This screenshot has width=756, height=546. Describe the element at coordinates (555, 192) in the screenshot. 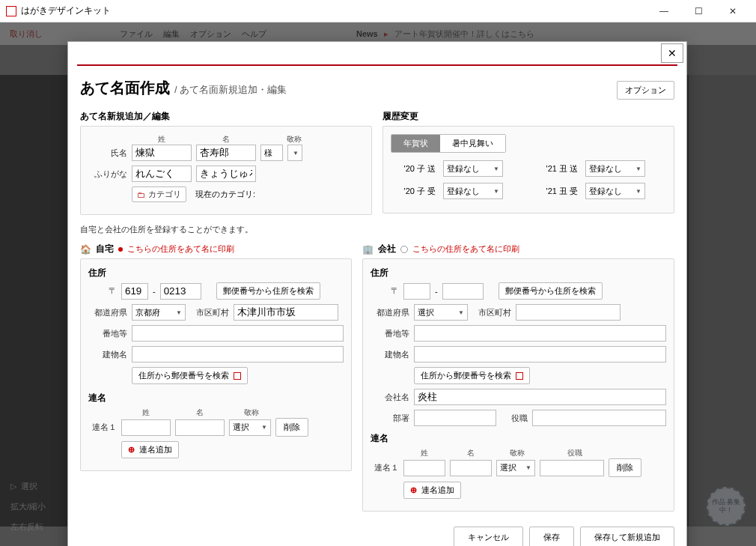

I see `hist-21-recv-label: '21 丑 受` at that location.